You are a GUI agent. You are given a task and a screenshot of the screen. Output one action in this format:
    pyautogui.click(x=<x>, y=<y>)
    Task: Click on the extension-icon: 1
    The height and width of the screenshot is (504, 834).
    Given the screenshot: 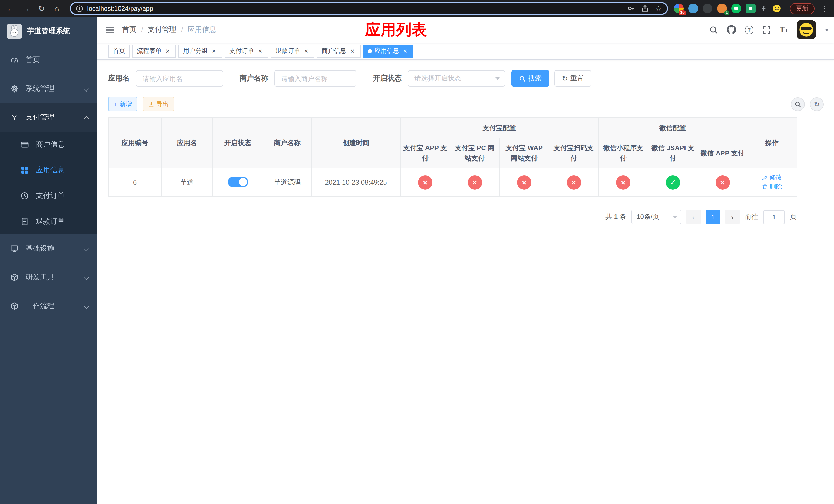 What is the action you would take?
    pyautogui.click(x=722, y=8)
    